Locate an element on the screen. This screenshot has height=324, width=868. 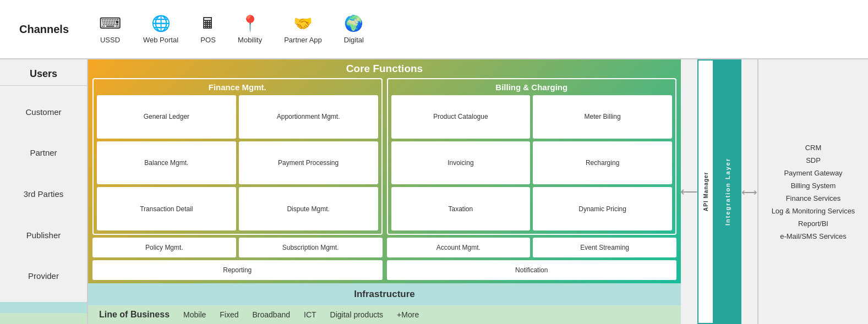
left-arrow-icon: ⟵ is located at coordinates (689, 192).